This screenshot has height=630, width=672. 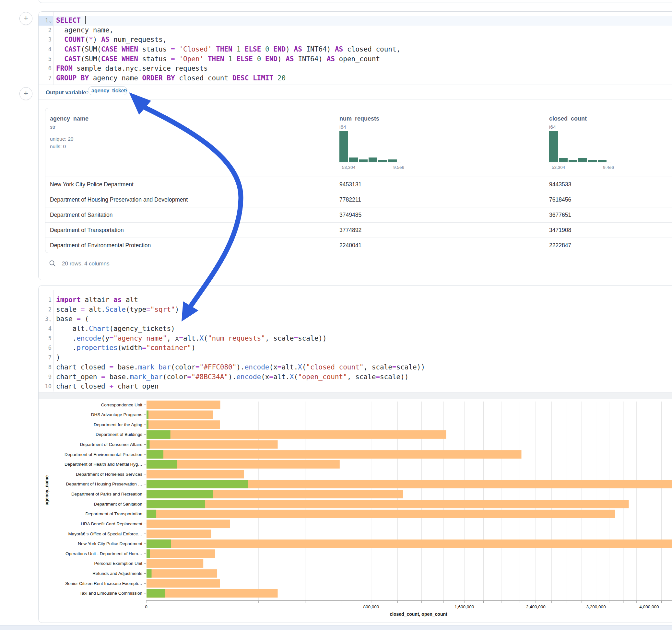 I want to click on y-axis-label: Department of Housing Preservation …, so click(x=104, y=484).